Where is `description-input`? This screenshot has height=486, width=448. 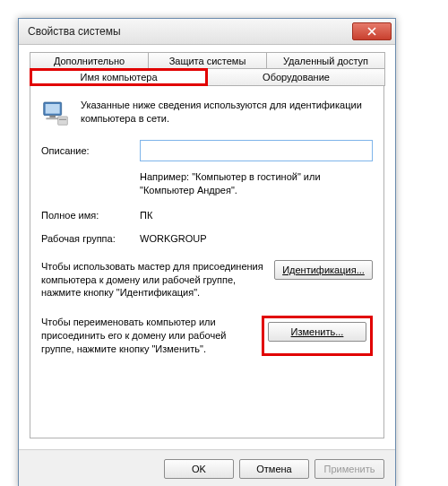 description-input is located at coordinates (256, 151).